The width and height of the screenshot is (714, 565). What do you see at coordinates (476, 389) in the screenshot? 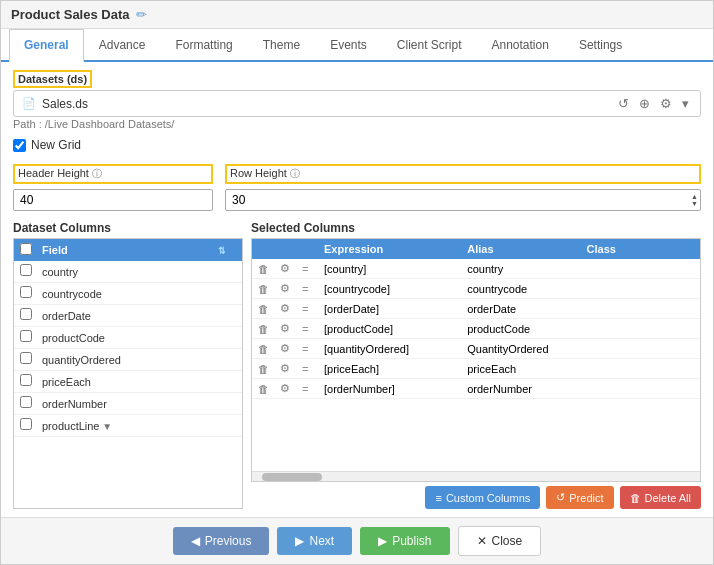
I see `selected-col-row: 🗑 ⚙ = [orderNumber] orderNumber` at bounding box center [476, 389].